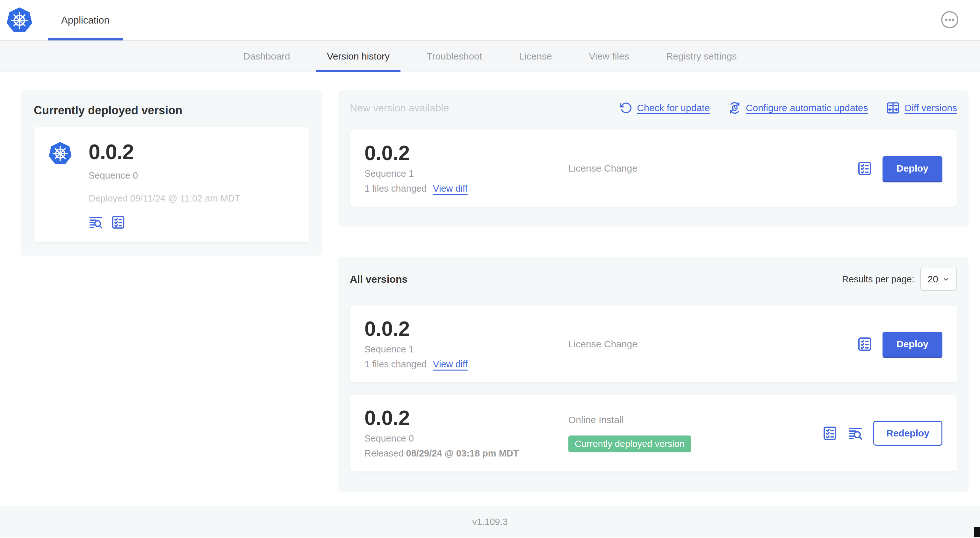 The height and width of the screenshot is (538, 980). Describe the element at coordinates (908, 433) in the screenshot. I see `redeploy-button: Redeploy` at that location.